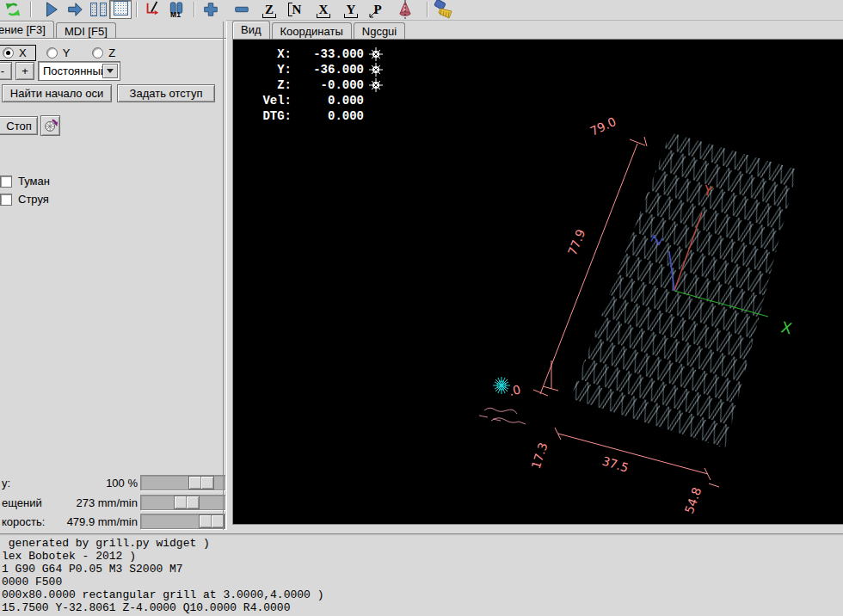 The image size is (843, 616). What do you see at coordinates (320, 116) in the screenshot?
I see `dro-row-dtg: DTG: 0.000` at bounding box center [320, 116].